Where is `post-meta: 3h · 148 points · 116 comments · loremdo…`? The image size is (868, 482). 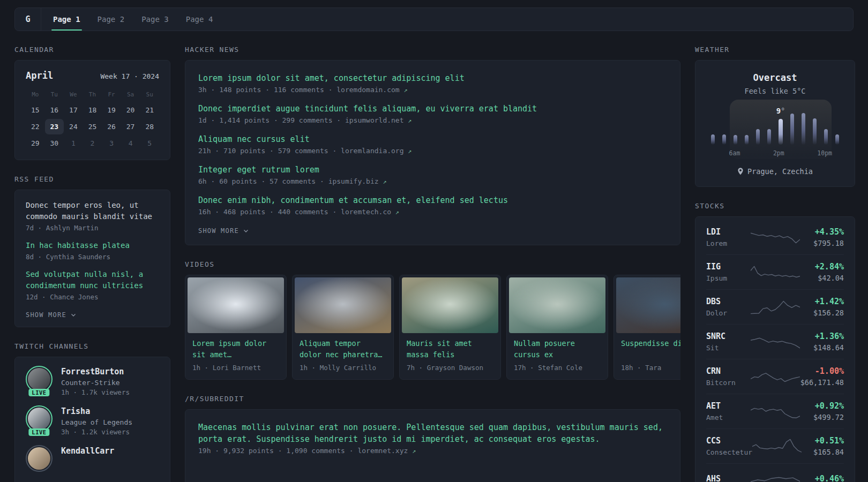 post-meta: 3h · 148 points · 116 comments · loremdo… is located at coordinates (433, 90).